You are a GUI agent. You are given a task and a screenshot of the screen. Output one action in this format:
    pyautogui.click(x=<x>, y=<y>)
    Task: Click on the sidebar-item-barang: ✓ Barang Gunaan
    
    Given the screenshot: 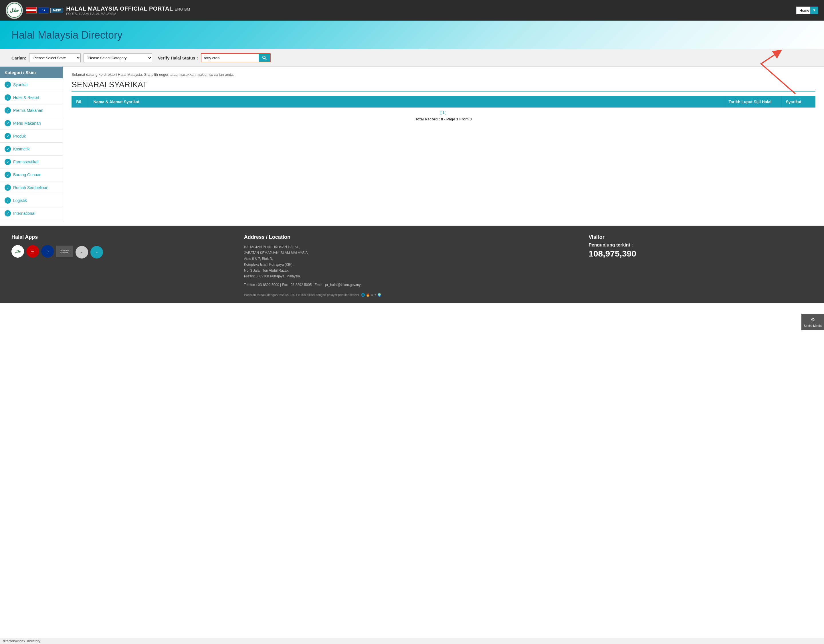 What is the action you would take?
    pyautogui.click(x=31, y=175)
    